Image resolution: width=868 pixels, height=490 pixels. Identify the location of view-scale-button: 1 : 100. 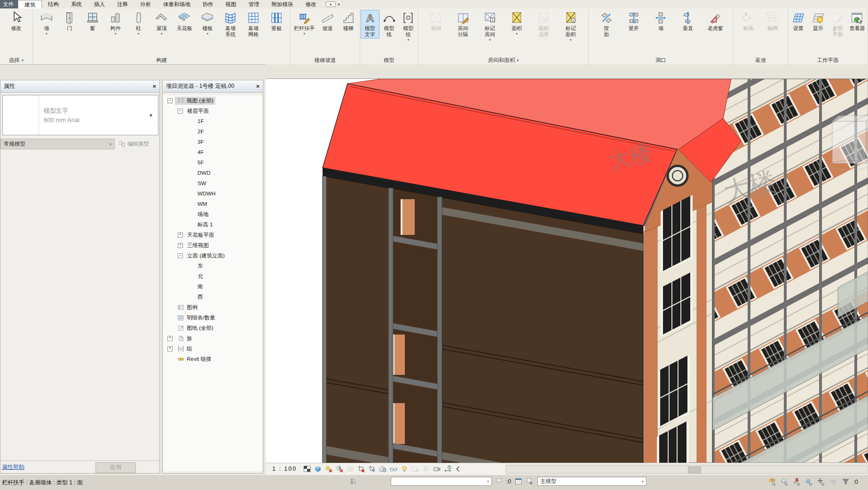
(284, 469).